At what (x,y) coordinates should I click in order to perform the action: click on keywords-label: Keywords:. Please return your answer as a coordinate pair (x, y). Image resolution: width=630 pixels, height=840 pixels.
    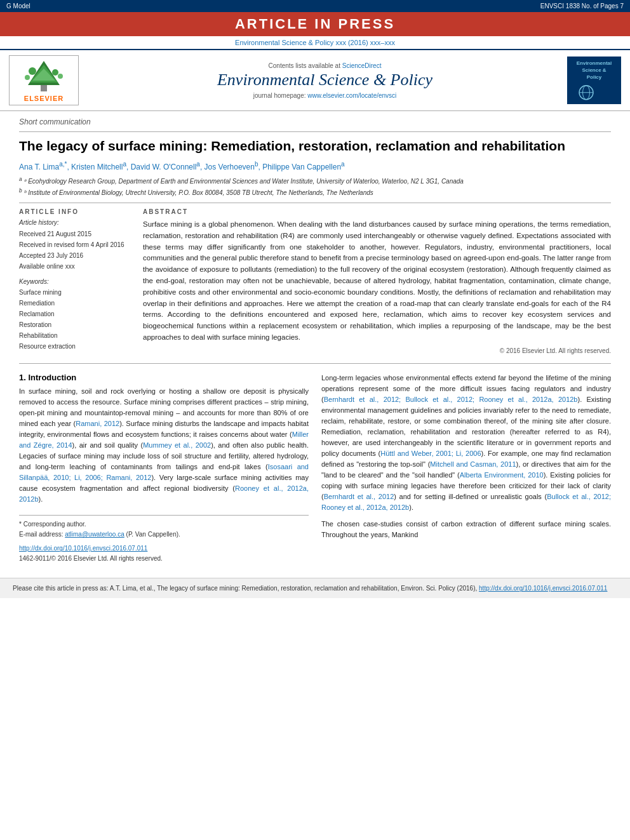
    Looking at the image, I should click on (75, 282).